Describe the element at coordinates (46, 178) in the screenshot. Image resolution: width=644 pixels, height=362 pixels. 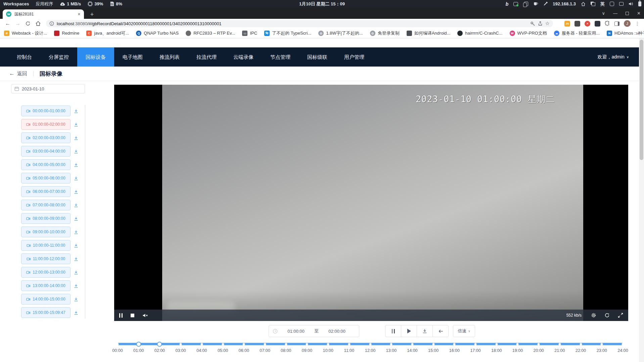
I see `recording-segment-button: 05:00:00-06:00:00` at that location.